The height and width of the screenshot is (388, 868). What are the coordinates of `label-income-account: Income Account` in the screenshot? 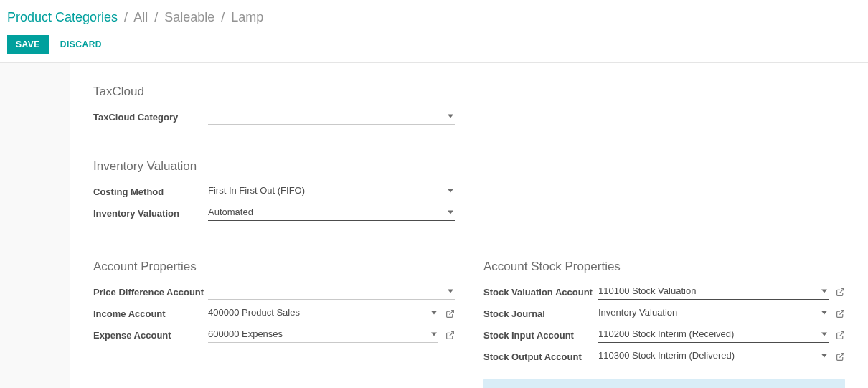 It's located at (151, 314).